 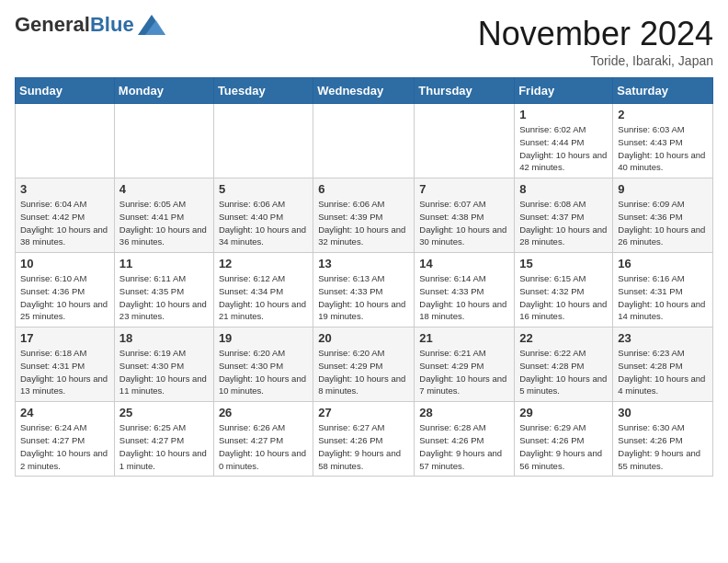 What do you see at coordinates (664, 142) in the screenshot?
I see `calendar-cell: 2Sunrise: 6:03 AM Sunset: 4:43 PM Daylig…` at bounding box center [664, 142].